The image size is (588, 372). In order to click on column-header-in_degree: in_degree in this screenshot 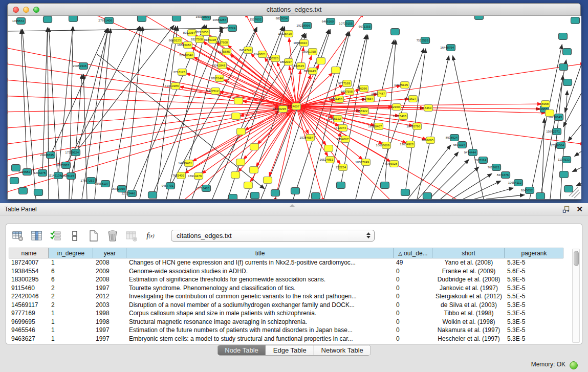, I will do `click(71, 253)`.